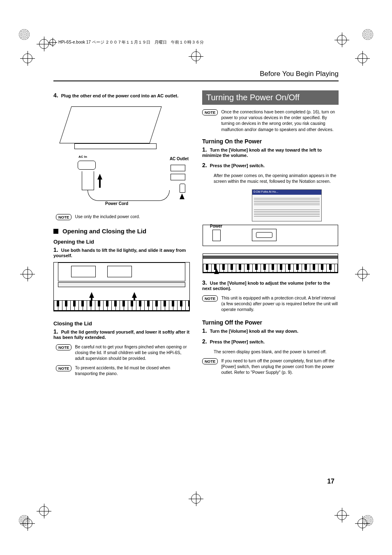  I want to click on note-text: Once the connections have been completed…, so click(280, 121).